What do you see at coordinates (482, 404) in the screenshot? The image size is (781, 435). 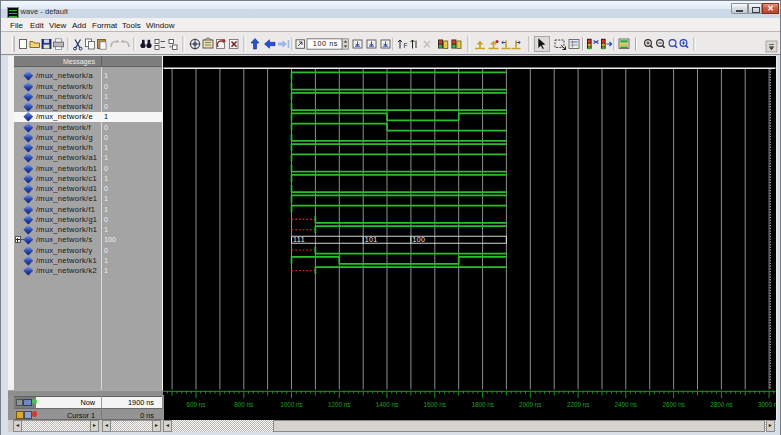 I see `svg-text: 1800 ns` at bounding box center [482, 404].